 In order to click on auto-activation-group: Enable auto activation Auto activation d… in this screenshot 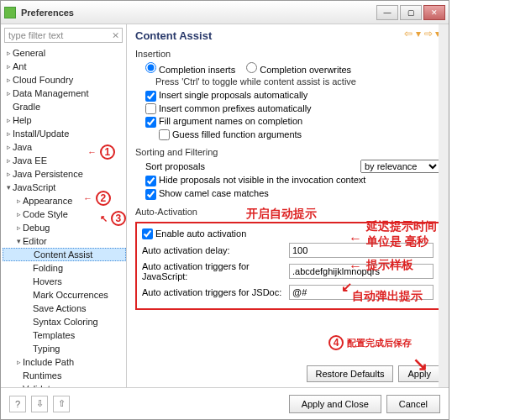, I will do `click(287, 266)`.